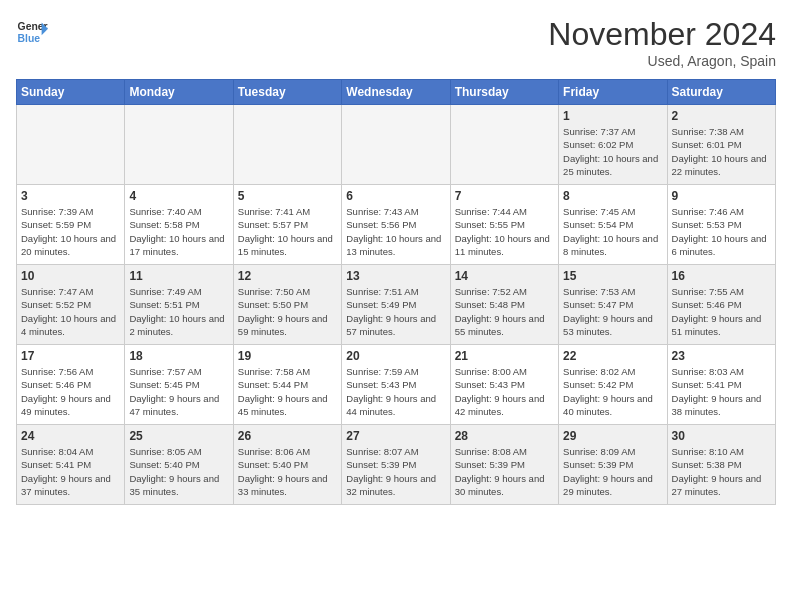 The height and width of the screenshot is (612, 792). I want to click on calendar-week-1: 1Sunrise: 7:37 AM Sunset: 6:02 PM Daylig…, so click(396, 145).